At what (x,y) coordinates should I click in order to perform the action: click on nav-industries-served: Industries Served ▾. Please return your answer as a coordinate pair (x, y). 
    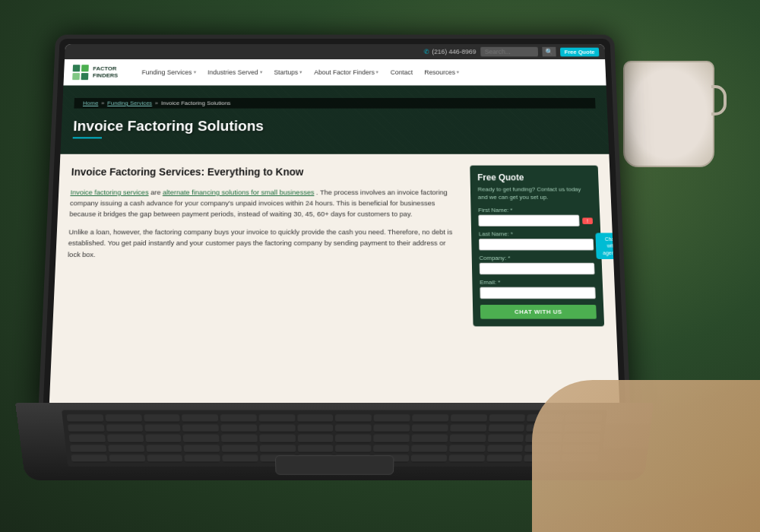
    Looking at the image, I should click on (235, 71).